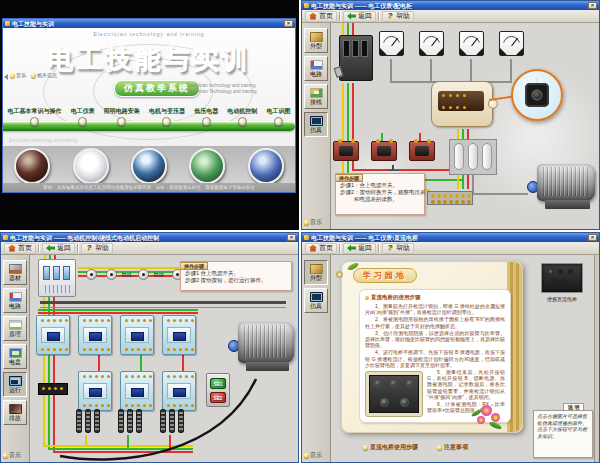 This screenshot has width=600, height=463. Describe the element at coordinates (179, 391) in the screenshot. I see `contactor-km7` at that location.